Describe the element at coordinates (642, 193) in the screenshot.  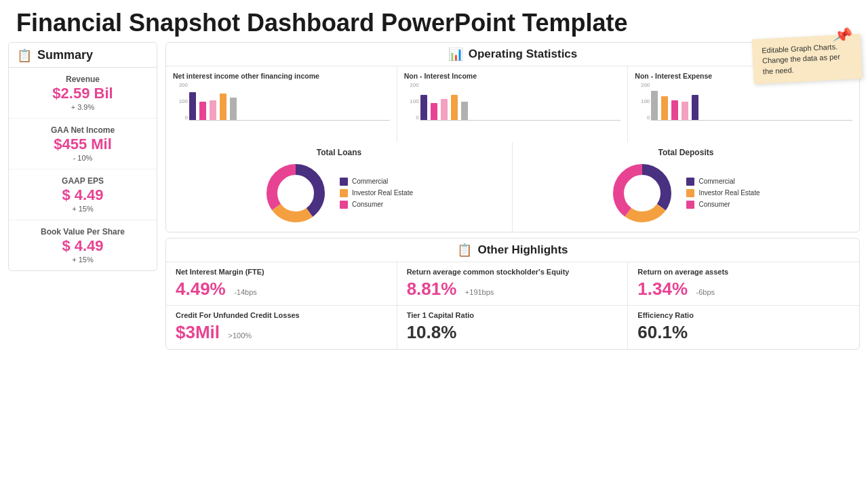
I see `donut-deposits-svg` at that location.